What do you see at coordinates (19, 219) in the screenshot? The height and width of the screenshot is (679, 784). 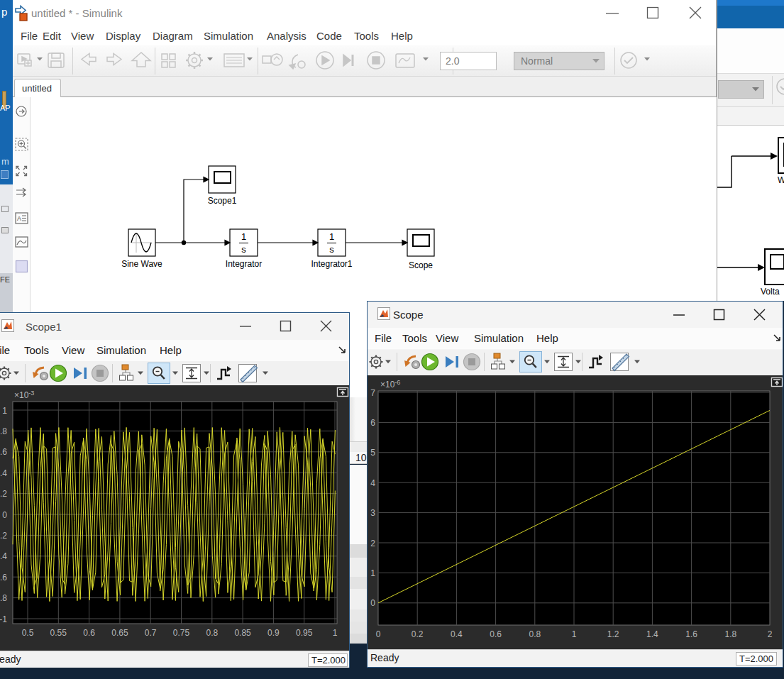 I see `svg-text: A` at bounding box center [19, 219].